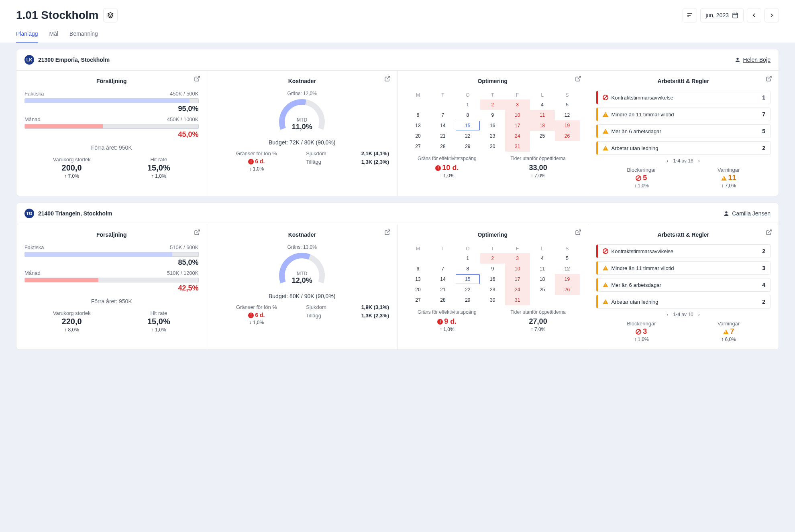 Image resolution: width=795 pixels, height=532 pixels. What do you see at coordinates (752, 60) in the screenshot?
I see `manager-link: Helen Boje` at bounding box center [752, 60].